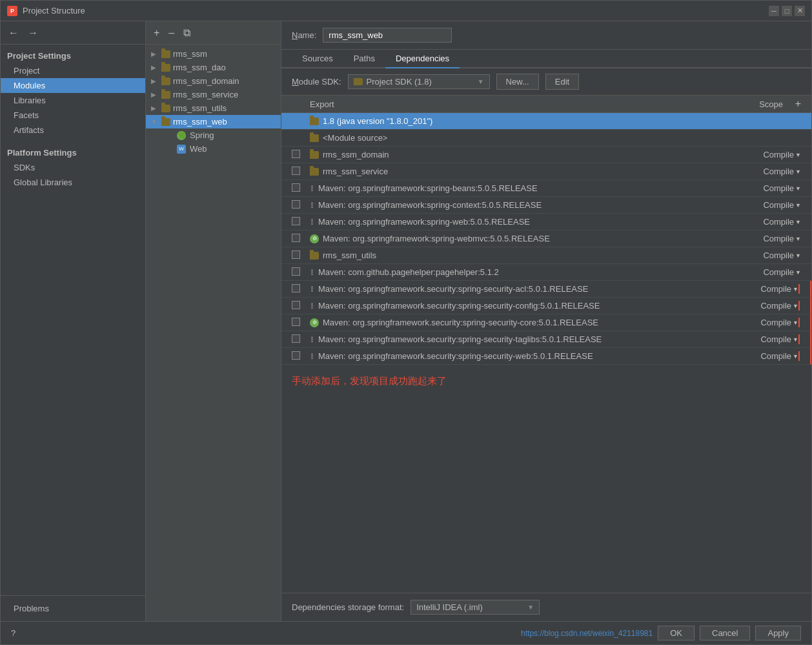 Image resolution: width=812 pixels, height=645 pixels. What do you see at coordinates (387, 35) in the screenshot?
I see `module-name-input` at bounding box center [387, 35].